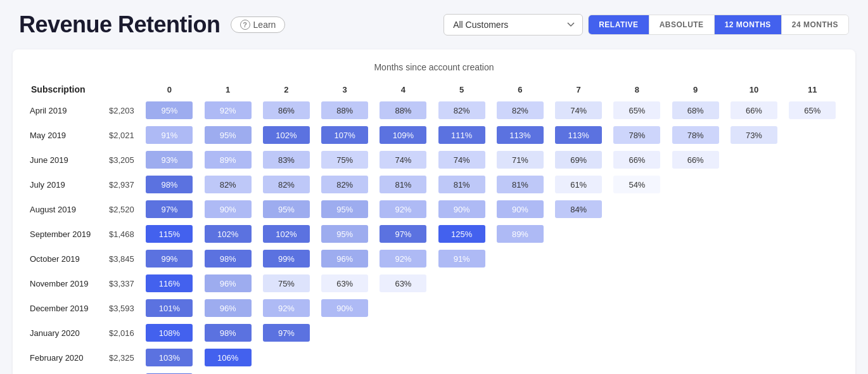  What do you see at coordinates (122, 373) in the screenshot?
I see `row-subscription-value: $1,918` at bounding box center [122, 373].